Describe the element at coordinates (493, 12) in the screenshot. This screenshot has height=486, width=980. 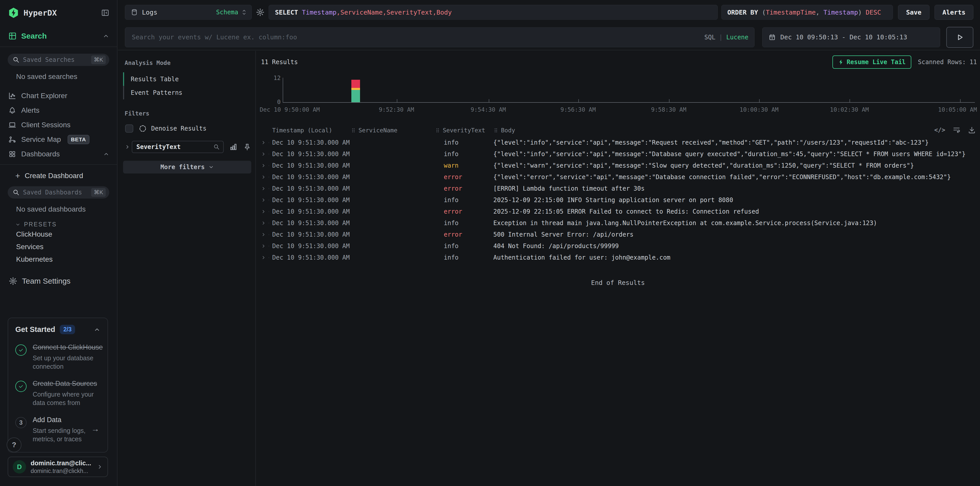
I see `select-query-input: SELECT Timestamp,ServiceName,SeverityTex…` at that location.